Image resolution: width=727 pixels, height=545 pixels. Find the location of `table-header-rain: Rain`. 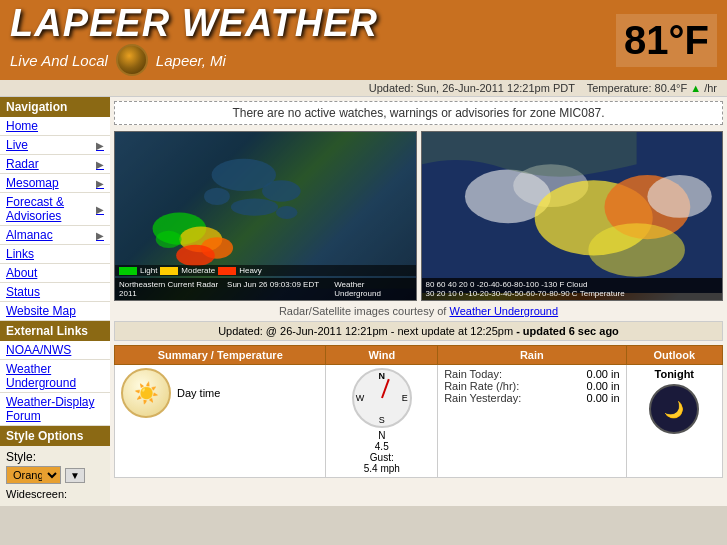

table-header-rain: Rain is located at coordinates (532, 356).